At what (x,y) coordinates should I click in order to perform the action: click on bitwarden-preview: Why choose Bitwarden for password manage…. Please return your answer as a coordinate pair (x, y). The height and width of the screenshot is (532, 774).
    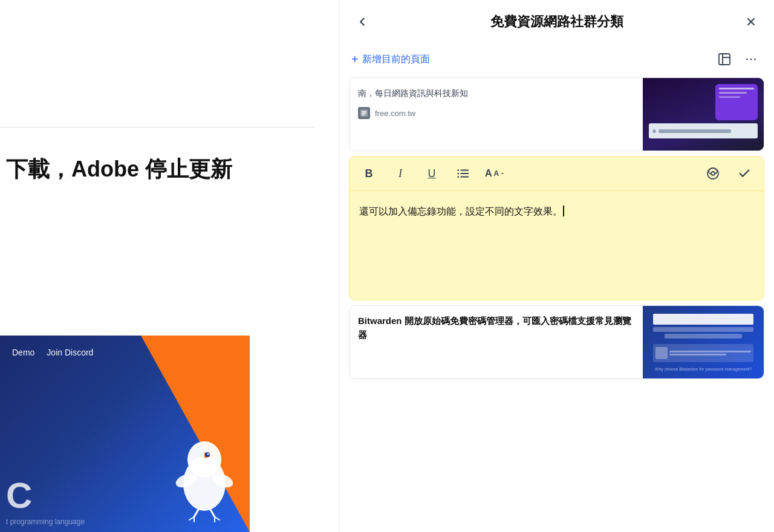
    Looking at the image, I should click on (703, 342).